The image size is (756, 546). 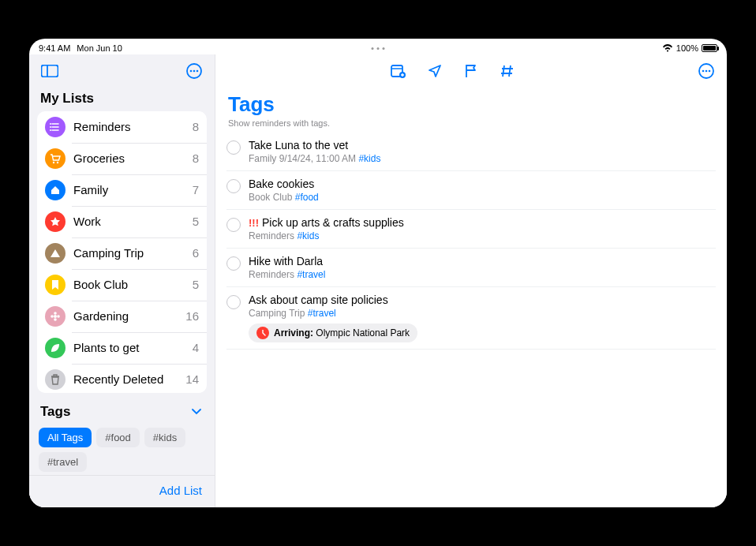 I want to click on more-options-icon, so click(x=194, y=71).